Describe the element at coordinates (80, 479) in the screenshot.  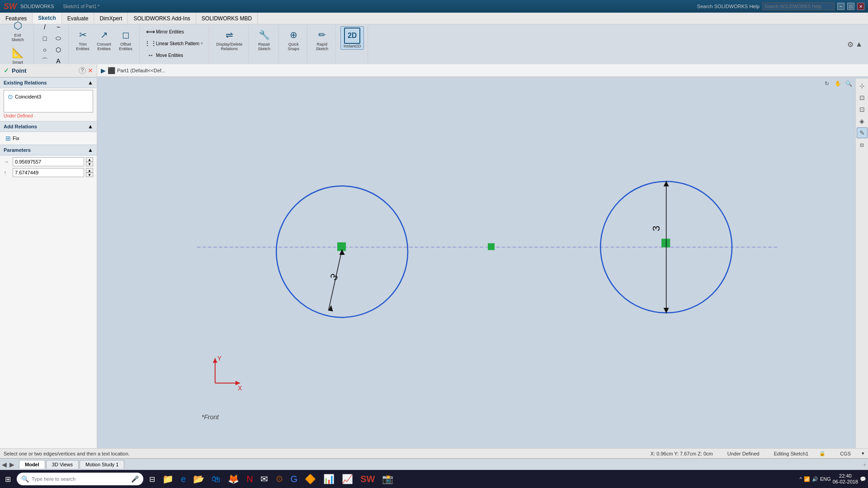
I see `taskbar-search-input` at that location.